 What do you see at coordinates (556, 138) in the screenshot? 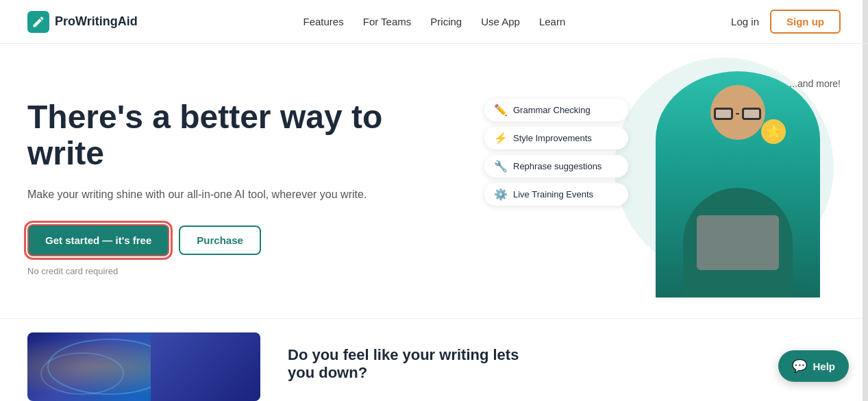
I see `pill-style: ⚡ Style Improvements` at bounding box center [556, 138].